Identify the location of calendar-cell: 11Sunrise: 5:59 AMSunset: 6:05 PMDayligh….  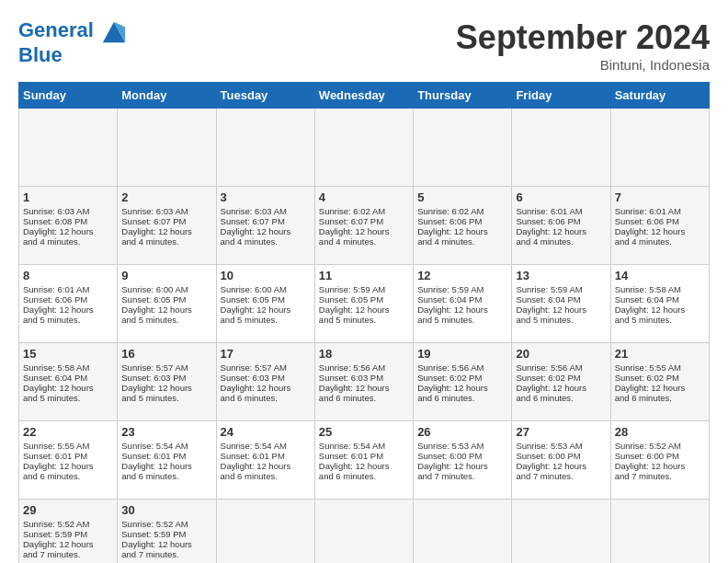
(364, 304).